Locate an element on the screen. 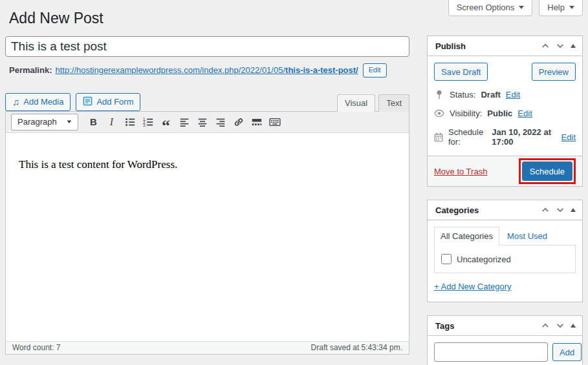  schedule-button: Schedule is located at coordinates (547, 171).